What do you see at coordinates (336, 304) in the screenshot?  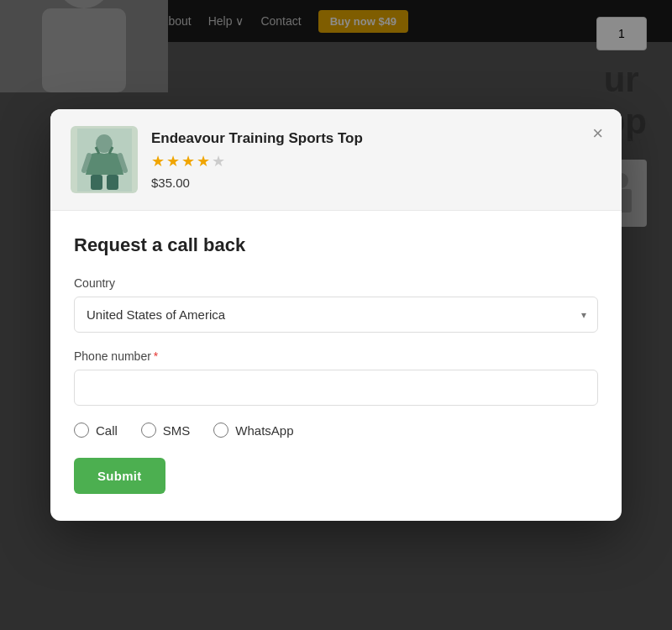 I see `country-group: Country United States of America United …` at bounding box center [336, 304].